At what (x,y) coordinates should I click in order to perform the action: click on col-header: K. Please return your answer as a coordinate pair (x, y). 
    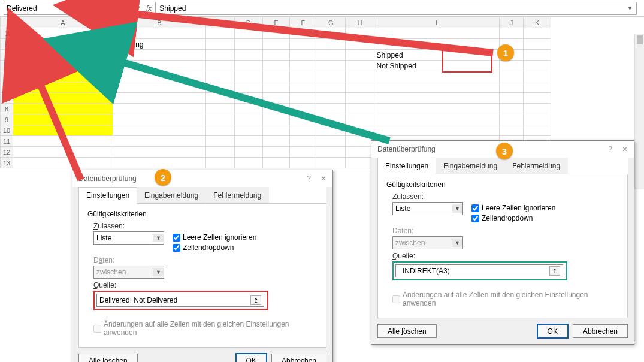
    Looking at the image, I should click on (537, 23).